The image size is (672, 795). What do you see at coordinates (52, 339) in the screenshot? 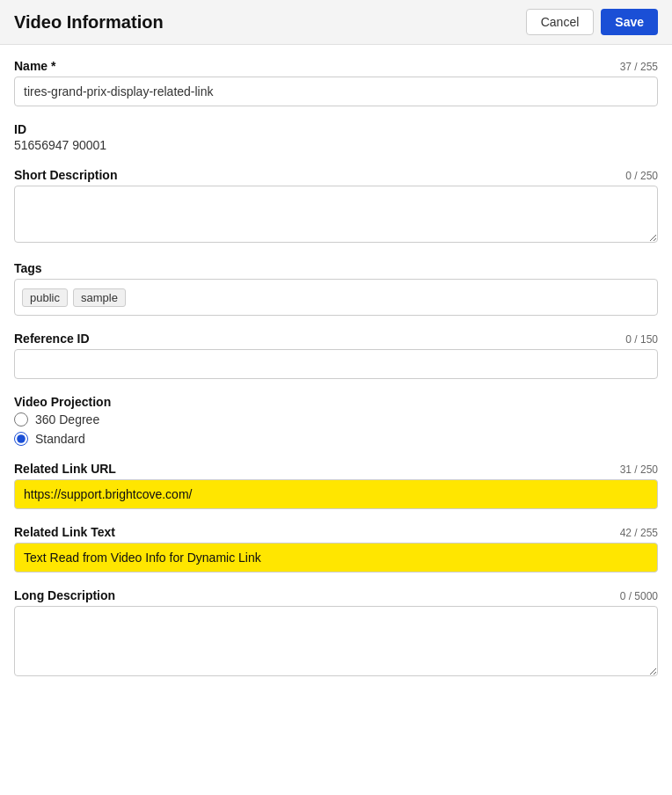
I see `reference-id-label: Reference ID` at bounding box center [52, 339].